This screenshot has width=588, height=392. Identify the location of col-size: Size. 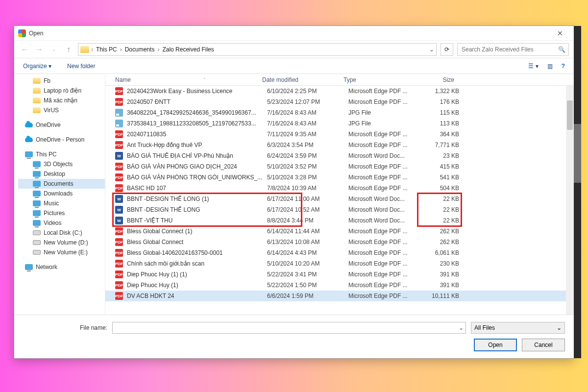
(433, 80).